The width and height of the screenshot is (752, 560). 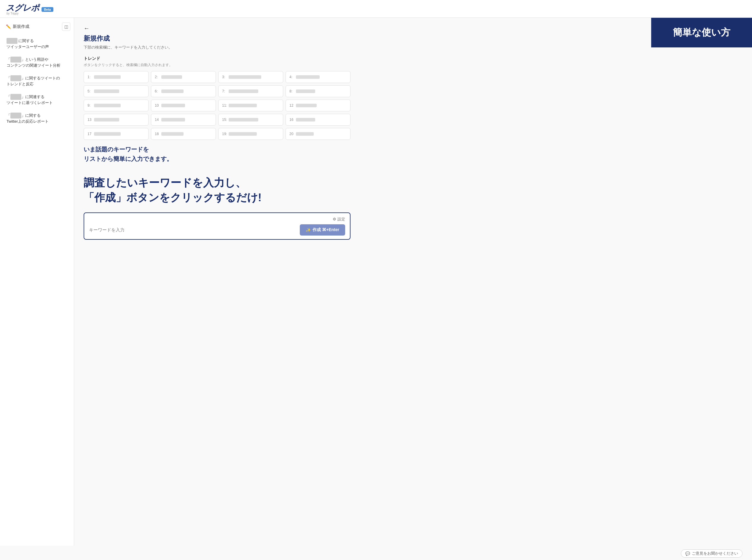 What do you see at coordinates (37, 81) in the screenshot?
I see `sidebar-item-3: 「████」に関するツイートのトレンドと反応` at bounding box center [37, 81].